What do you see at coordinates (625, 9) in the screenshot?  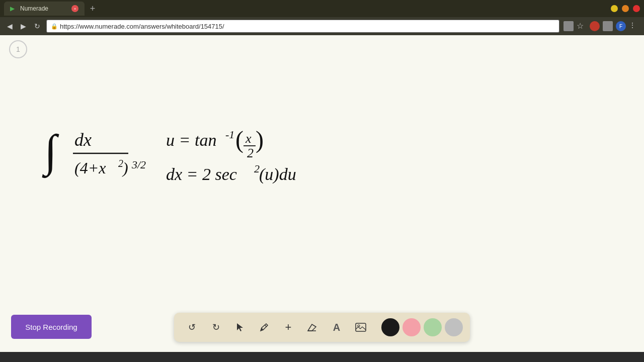 I see `window-controls` at bounding box center [625, 9].